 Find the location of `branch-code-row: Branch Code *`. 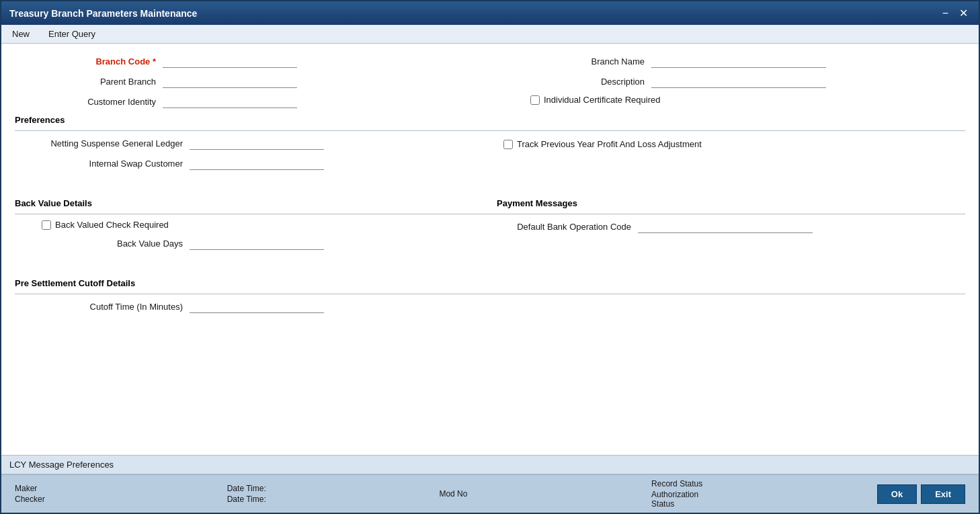

branch-code-row: Branch Code * is located at coordinates (246, 61).